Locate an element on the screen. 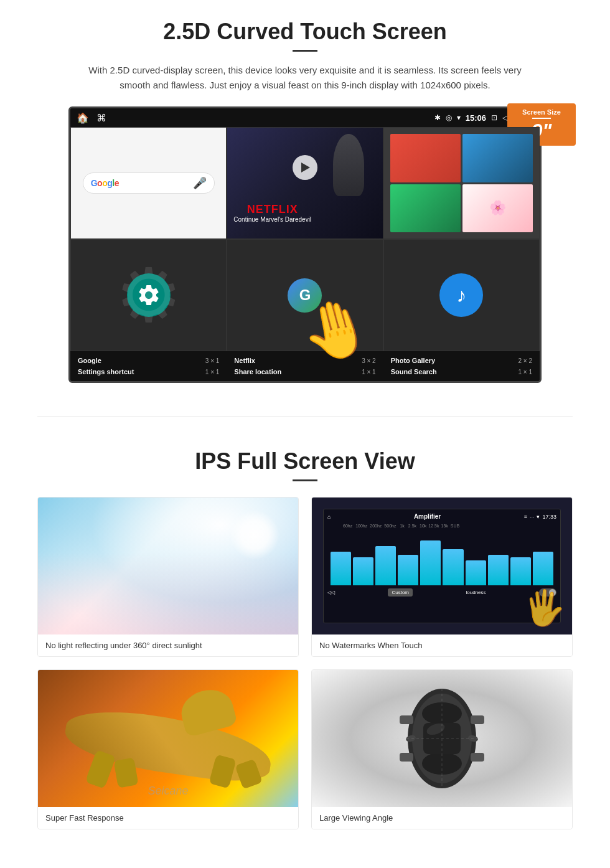  amp-wifi-icon: ▾ is located at coordinates (538, 517).